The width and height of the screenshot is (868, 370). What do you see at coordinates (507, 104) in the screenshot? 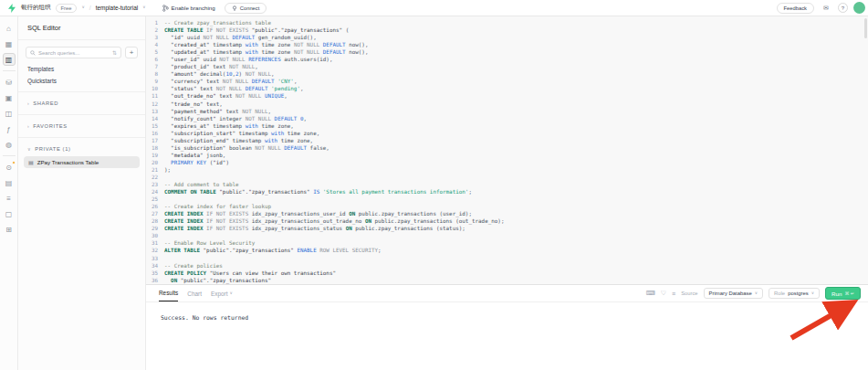
I see `code-line: 12 "trade_no" text,` at bounding box center [507, 104].